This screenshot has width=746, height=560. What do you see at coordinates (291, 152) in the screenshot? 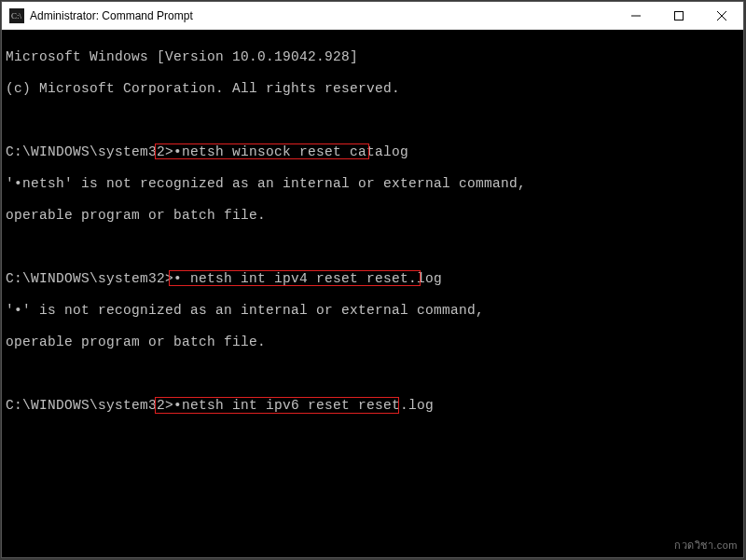
I see `command-1: •netsh winsock reset catalog` at bounding box center [291, 152].